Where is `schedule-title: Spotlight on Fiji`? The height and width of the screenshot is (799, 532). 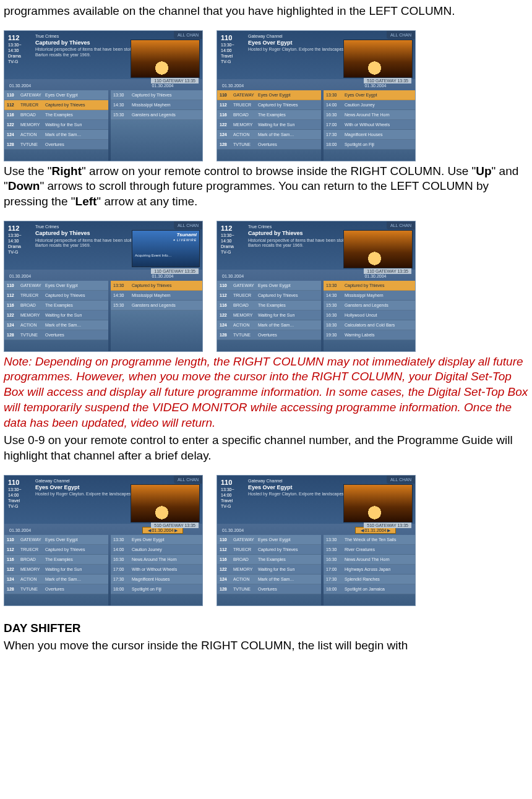
schedule-title: Spotlight on Fiji is located at coordinates (379, 145).